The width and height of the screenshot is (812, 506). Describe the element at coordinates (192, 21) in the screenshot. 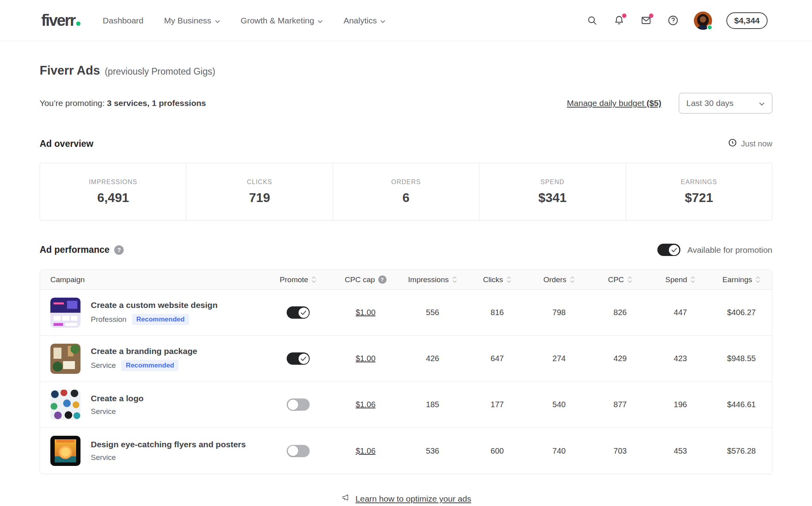

I see `nav-item-my-business: My Business` at that location.